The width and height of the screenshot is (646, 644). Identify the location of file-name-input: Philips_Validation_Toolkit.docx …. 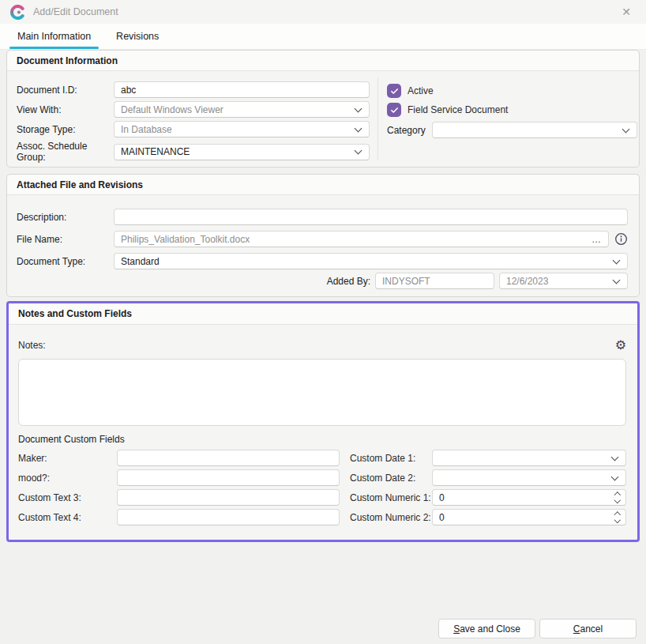
(362, 239).